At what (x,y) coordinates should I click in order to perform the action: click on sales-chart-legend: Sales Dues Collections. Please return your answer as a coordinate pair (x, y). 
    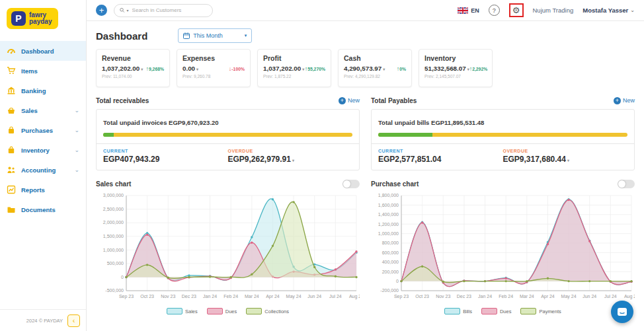
    Looking at the image, I should click on (227, 311).